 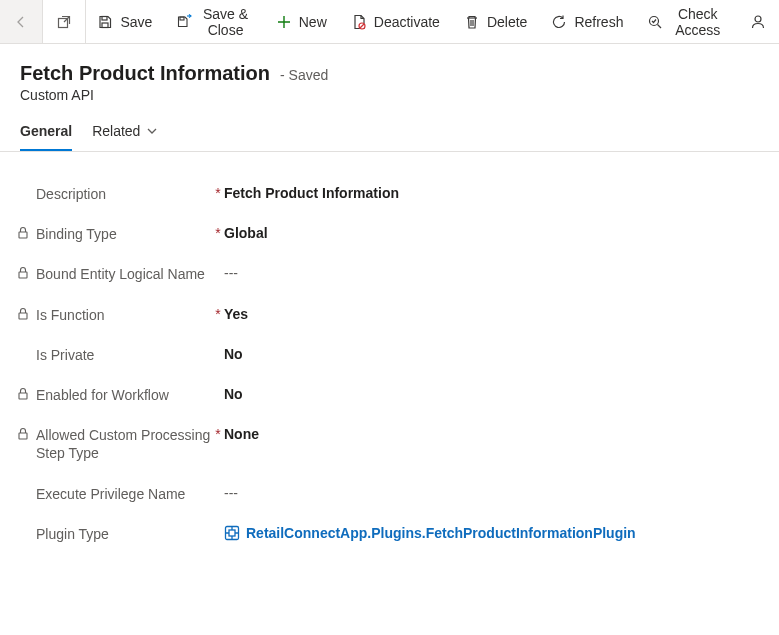 What do you see at coordinates (655, 22) in the screenshot?
I see `check-access-icon` at bounding box center [655, 22].